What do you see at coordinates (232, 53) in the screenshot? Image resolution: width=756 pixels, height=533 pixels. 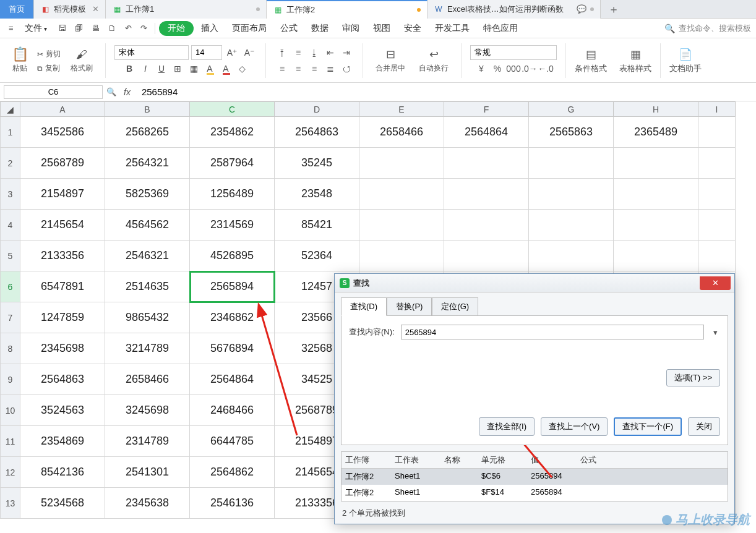 I see `increase-font-icon: A⁺` at bounding box center [232, 53].